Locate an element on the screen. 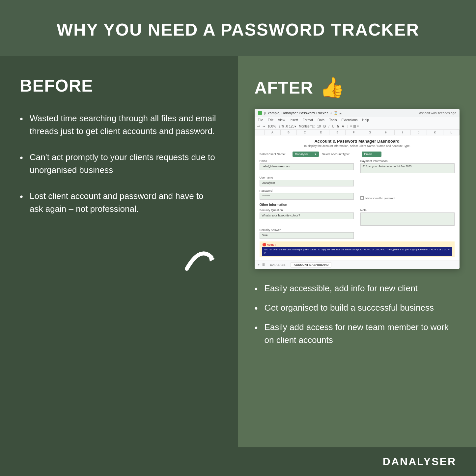 Image resolution: width=476 pixels, height=476 pixels. menu-view: View is located at coordinates (282, 120).